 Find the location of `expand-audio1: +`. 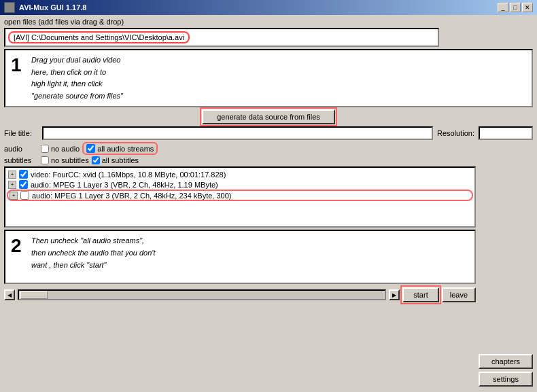

expand-audio1: + is located at coordinates (12, 185).